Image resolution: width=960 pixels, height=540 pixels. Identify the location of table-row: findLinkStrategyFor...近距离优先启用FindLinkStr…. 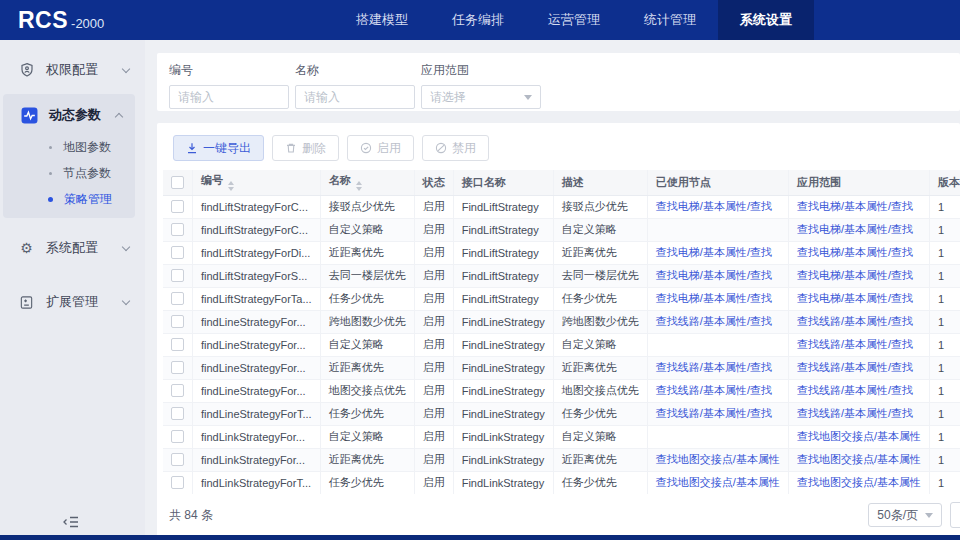
(562, 460).